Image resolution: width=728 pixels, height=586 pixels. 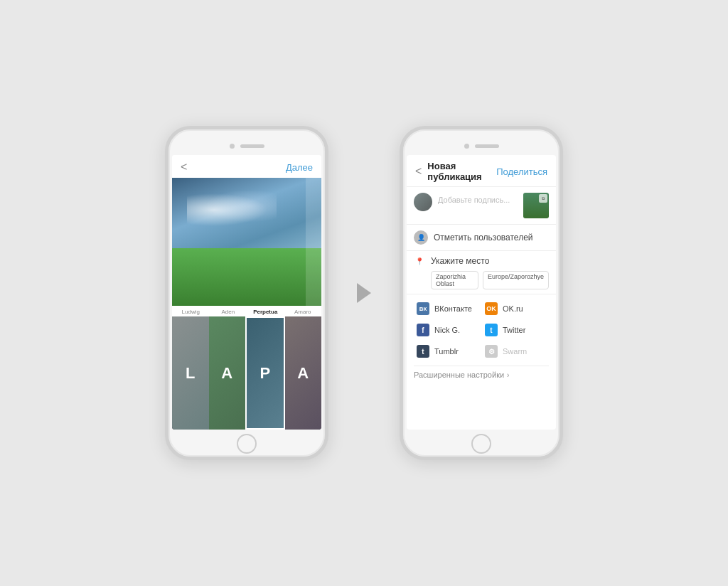 What do you see at coordinates (481, 375) in the screenshot?
I see `advanced-settings-row: Расширенные настройки ›` at bounding box center [481, 375].